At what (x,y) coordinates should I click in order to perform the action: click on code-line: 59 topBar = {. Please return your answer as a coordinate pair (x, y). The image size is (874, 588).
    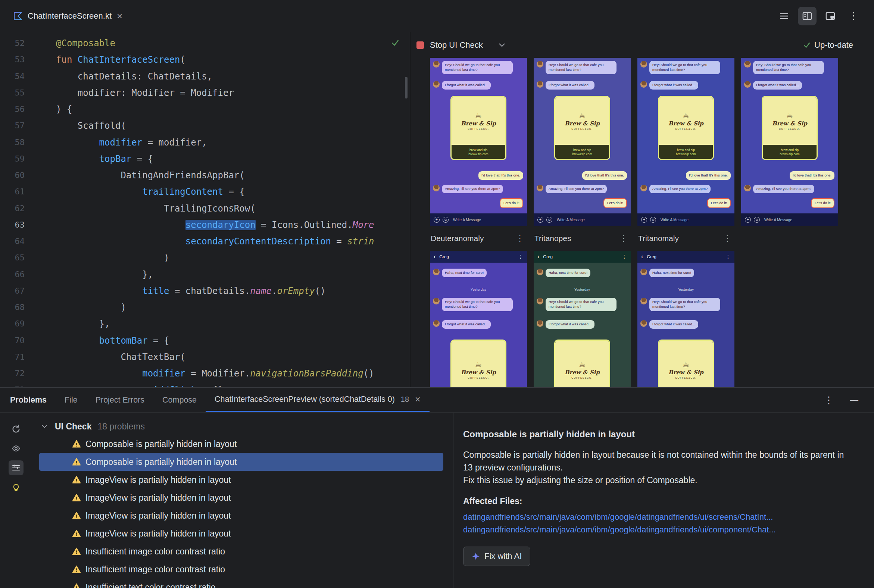
    Looking at the image, I should click on (205, 159).